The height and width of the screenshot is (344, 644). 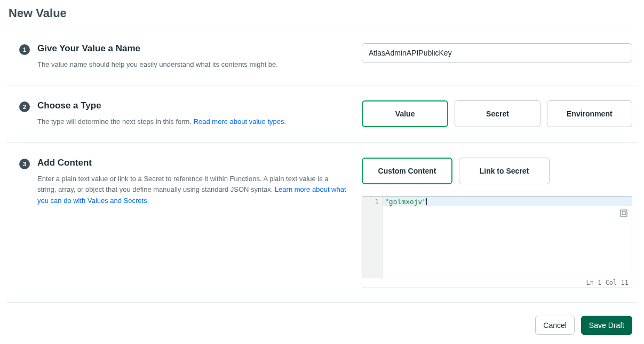 What do you see at coordinates (192, 49) in the screenshot?
I see `step-1-title: Give Your Value a Name` at bounding box center [192, 49].